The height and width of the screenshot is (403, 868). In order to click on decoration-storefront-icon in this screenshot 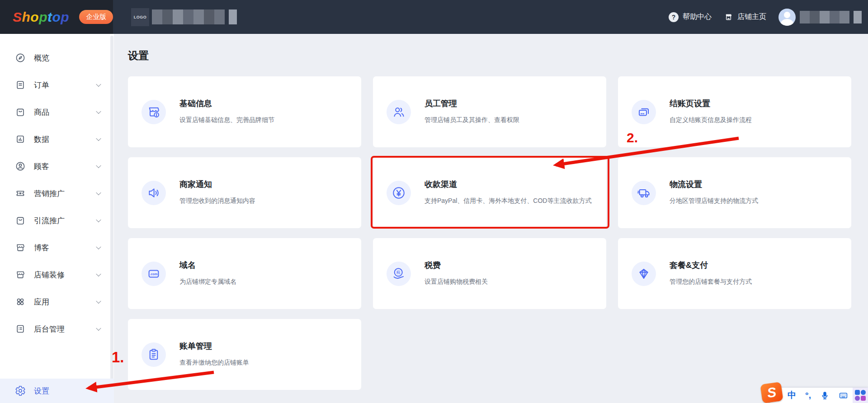, I will do `click(20, 275)`.